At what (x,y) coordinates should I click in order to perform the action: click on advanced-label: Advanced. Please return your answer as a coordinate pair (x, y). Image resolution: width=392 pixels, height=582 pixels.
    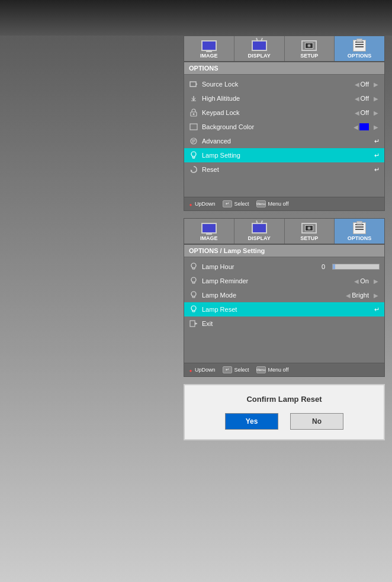
    Looking at the image, I should click on (288, 141).